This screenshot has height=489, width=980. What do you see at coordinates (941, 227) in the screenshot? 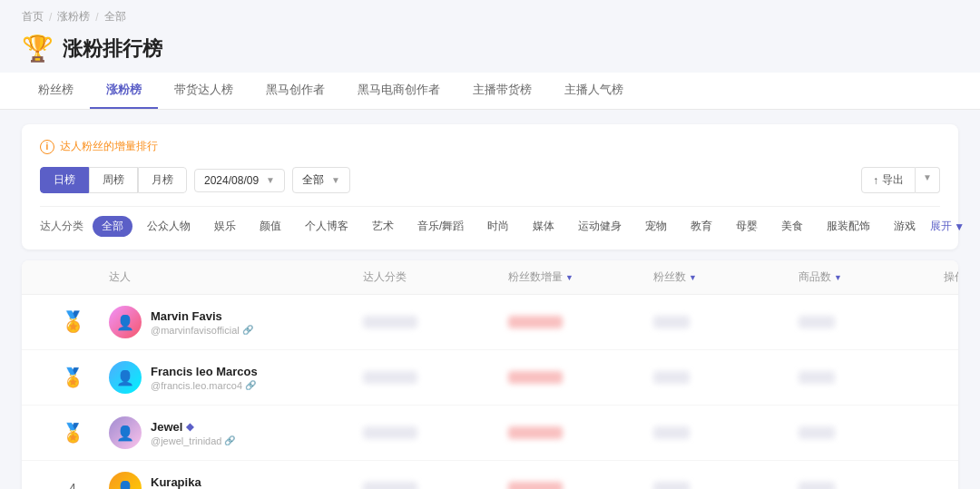
I see `expand-label: 展开` at bounding box center [941, 227].